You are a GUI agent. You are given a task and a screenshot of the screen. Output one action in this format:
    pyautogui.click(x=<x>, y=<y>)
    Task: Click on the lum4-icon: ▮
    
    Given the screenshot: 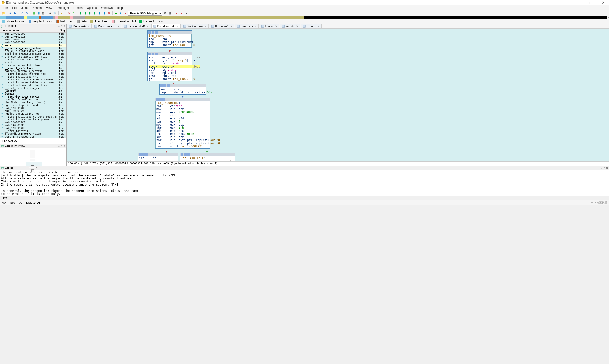 What is the action you would take?
    pyautogui.click(x=95, y=13)
    